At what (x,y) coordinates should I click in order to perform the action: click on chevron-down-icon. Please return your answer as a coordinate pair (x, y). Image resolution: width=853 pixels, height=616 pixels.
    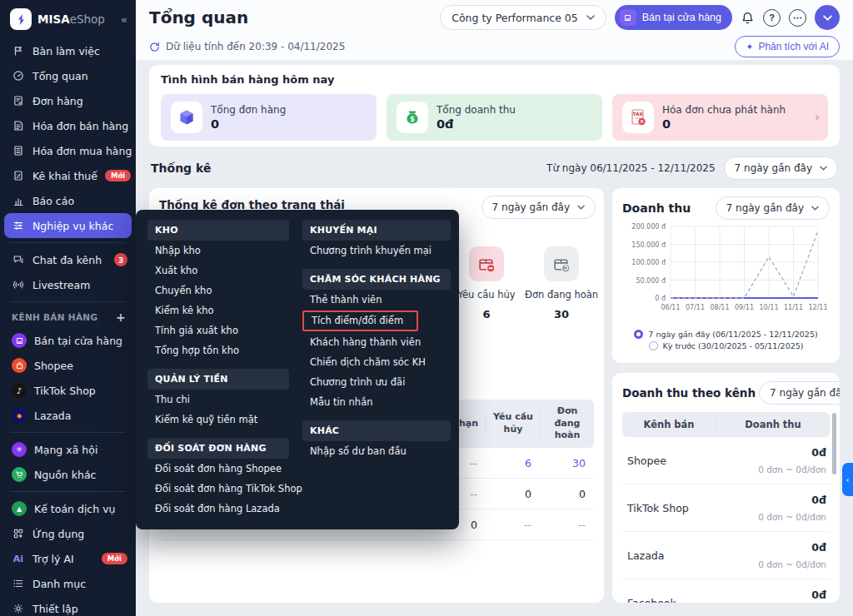
    Looking at the image, I should click on (823, 168).